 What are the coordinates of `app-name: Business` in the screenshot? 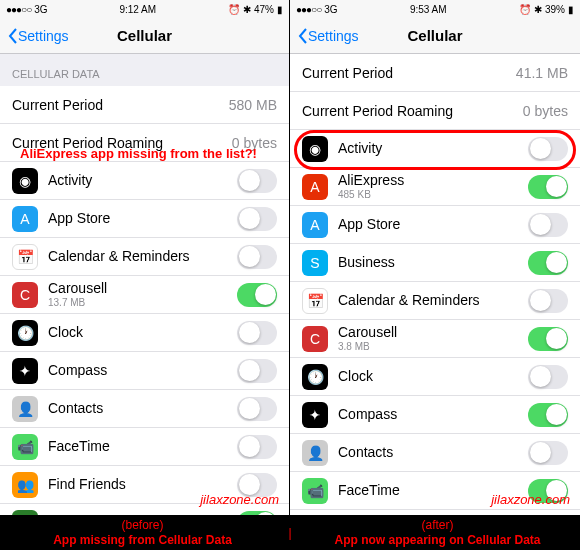 It's located at (433, 262).